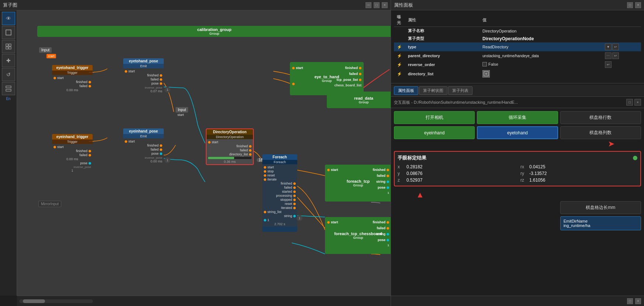  Describe the element at coordinates (215, 30) in the screenshot. I see `calibration-group-label: calibration_group` at that location.